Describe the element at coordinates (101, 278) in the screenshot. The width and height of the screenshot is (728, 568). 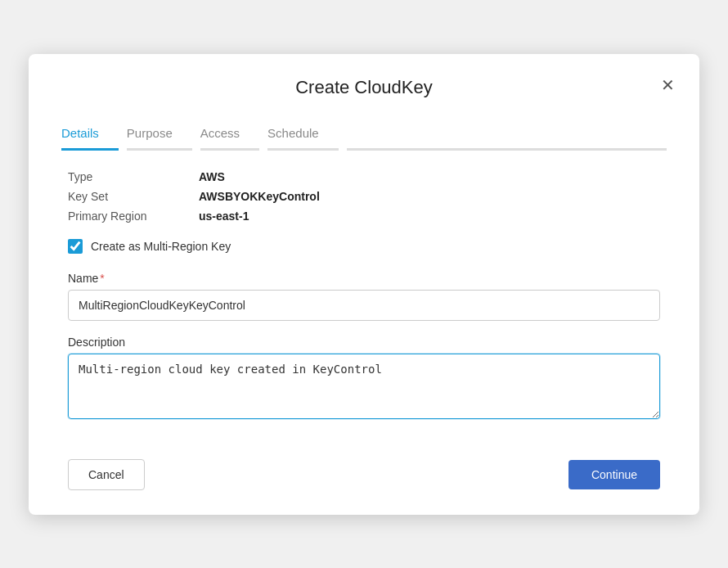
I see `name-required-star: *` at that location.